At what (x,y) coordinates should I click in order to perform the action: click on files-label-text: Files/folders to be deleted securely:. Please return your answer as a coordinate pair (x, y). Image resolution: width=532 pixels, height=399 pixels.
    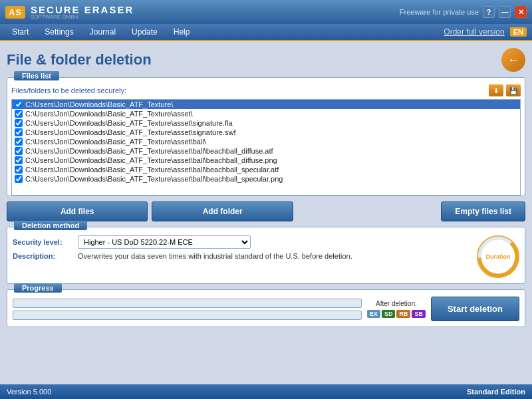
    Looking at the image, I should click on (69, 90).